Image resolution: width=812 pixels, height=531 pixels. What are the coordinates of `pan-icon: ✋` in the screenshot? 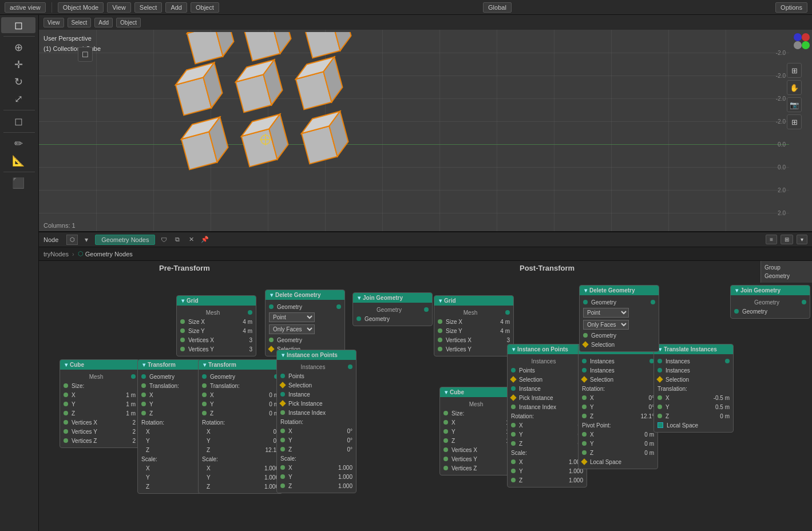 It's located at (794, 88).